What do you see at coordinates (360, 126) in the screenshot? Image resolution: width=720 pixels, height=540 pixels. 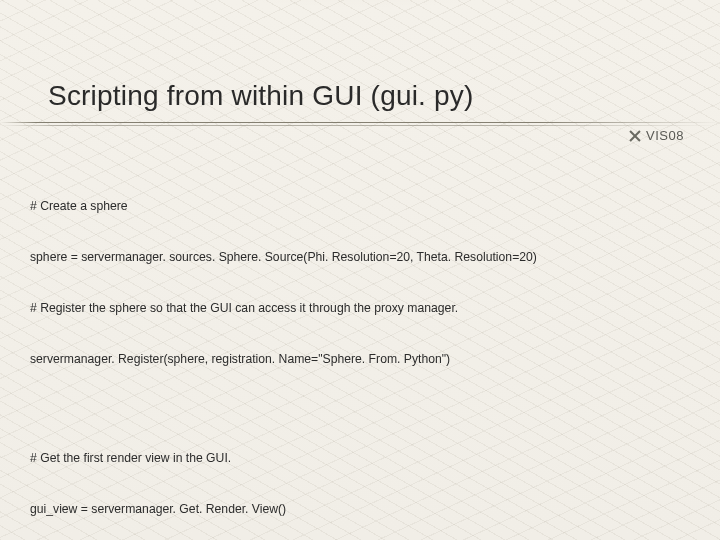 I see `title-underline` at bounding box center [360, 126].